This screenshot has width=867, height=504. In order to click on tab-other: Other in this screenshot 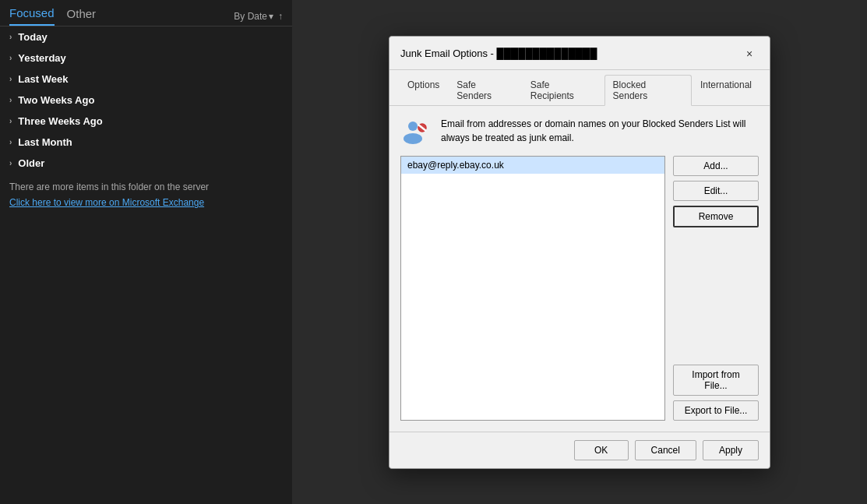, I will do `click(82, 16)`.